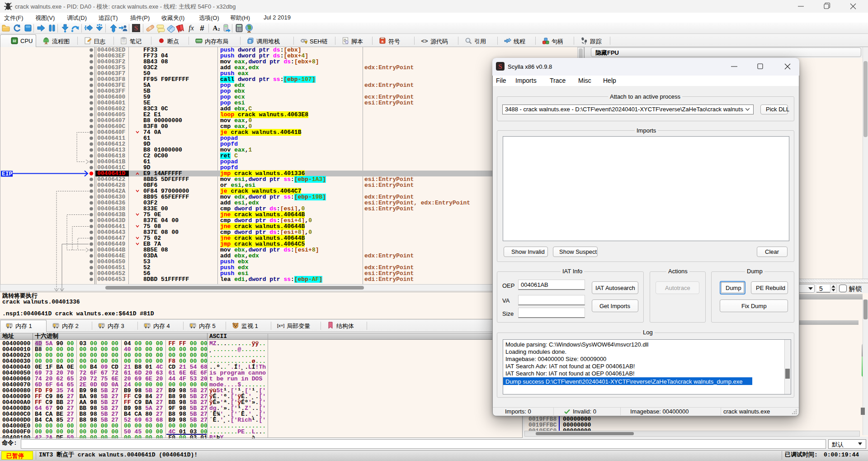 Image resolution: width=868 pixels, height=461 pixels. I want to click on svg-text: 32, so click(14, 41).